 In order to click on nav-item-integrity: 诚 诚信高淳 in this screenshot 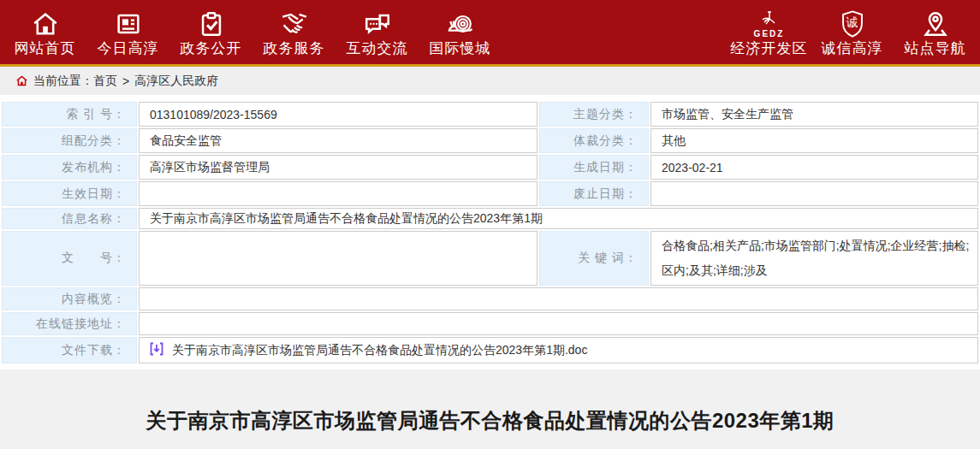, I will do `click(852, 32)`.